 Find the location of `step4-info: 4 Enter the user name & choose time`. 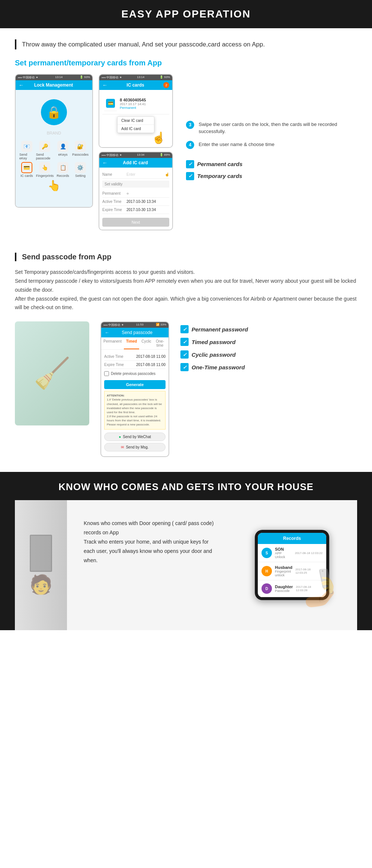

step4-info: 4 Enter the user name & choose time is located at coordinates (268, 145).